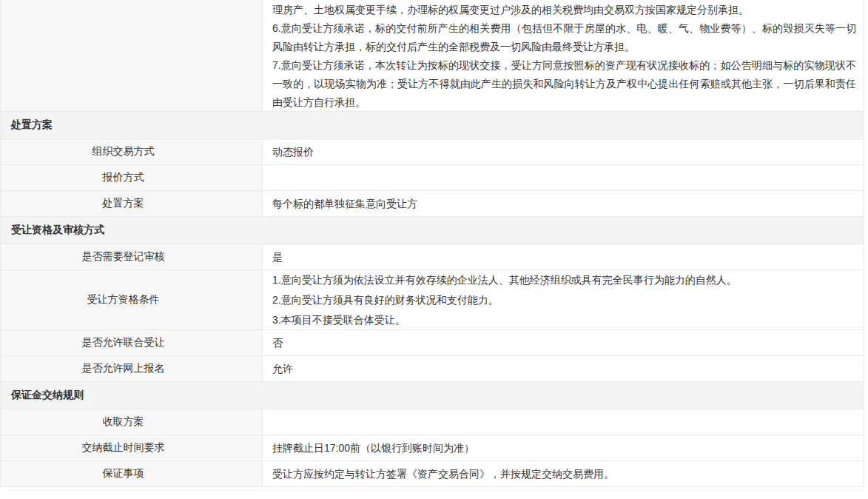 The width and height of the screenshot is (868, 499). Describe the element at coordinates (432, 449) in the screenshot. I see `table-row-payment-deadline: 交纳截止时间要求 挂牌截止日17:00前（以银行到账时间为准）` at that location.